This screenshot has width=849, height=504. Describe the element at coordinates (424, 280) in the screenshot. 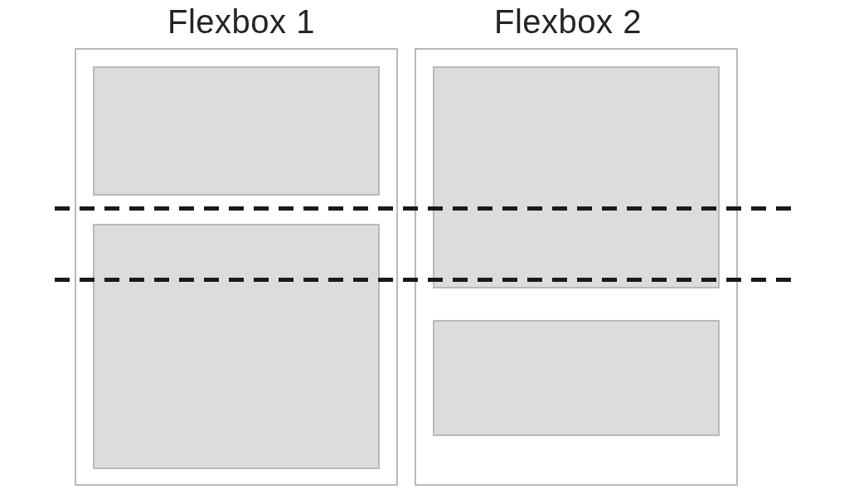

I see `alignment-guide-line-lower` at that location.